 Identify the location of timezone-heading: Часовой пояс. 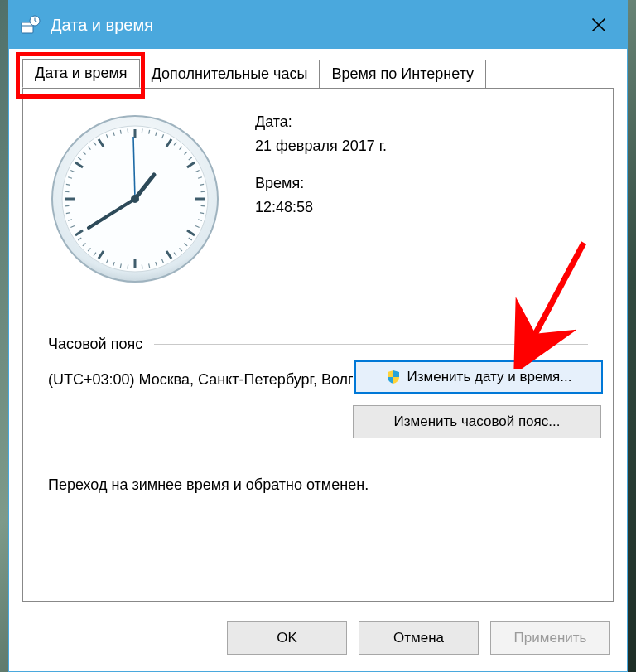
(95, 345).